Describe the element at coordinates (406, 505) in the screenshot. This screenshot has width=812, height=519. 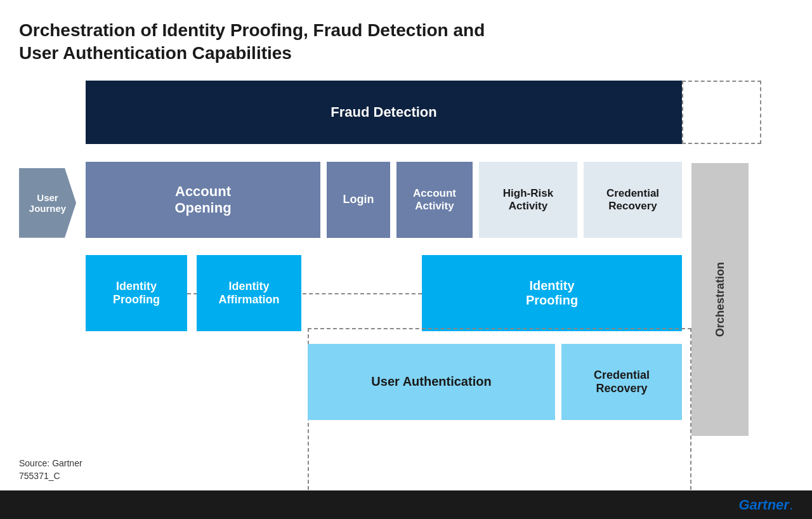
I see `footer-bar: Gartner.` at that location.